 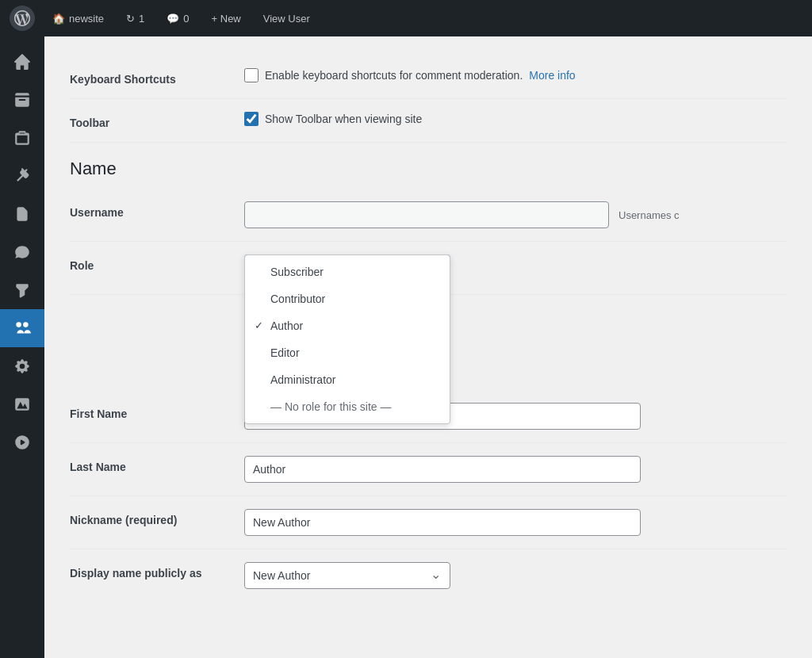 What do you see at coordinates (157, 571) in the screenshot?
I see `display-name-label: Display name publicly as` at bounding box center [157, 571].